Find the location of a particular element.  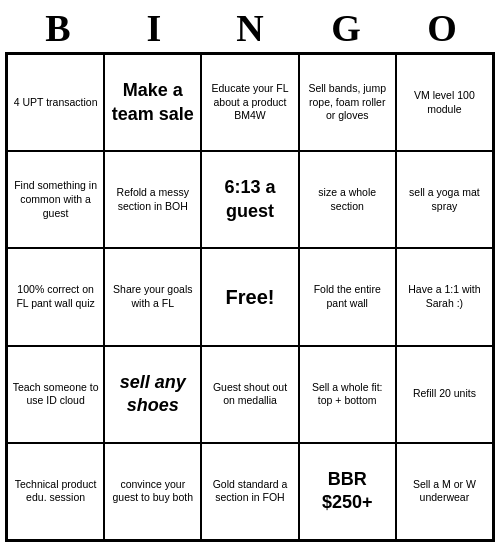

cell-12: Free! is located at coordinates (250, 296).